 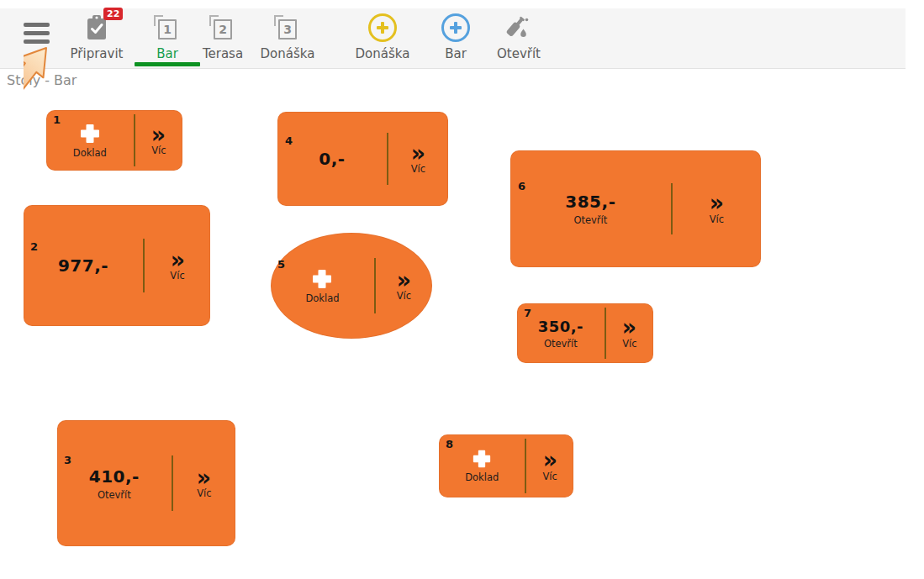 I want to click on plus-circle-blue-icon, so click(x=456, y=28).